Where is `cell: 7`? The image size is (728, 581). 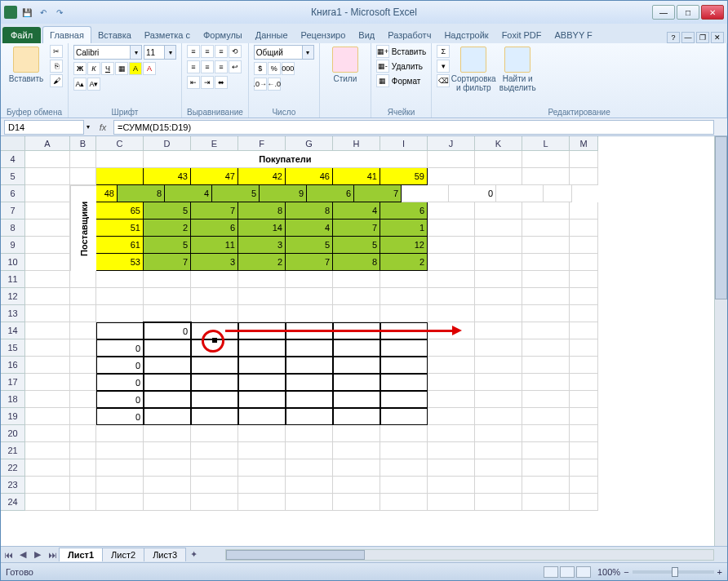 cell: 7 is located at coordinates (309, 263).